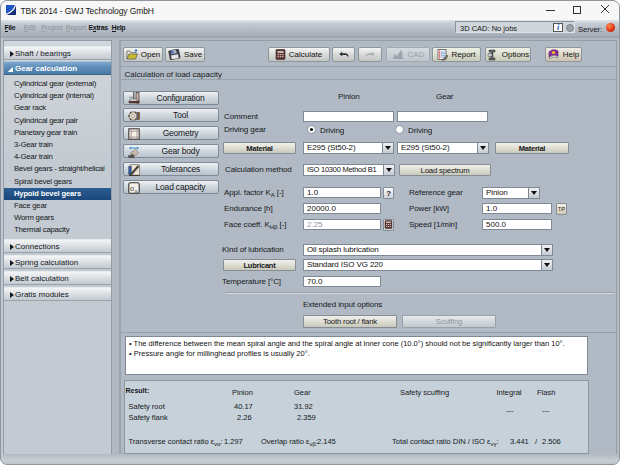 The height and width of the screenshot is (465, 620). I want to click on svg-text: x, so click(136, 190).